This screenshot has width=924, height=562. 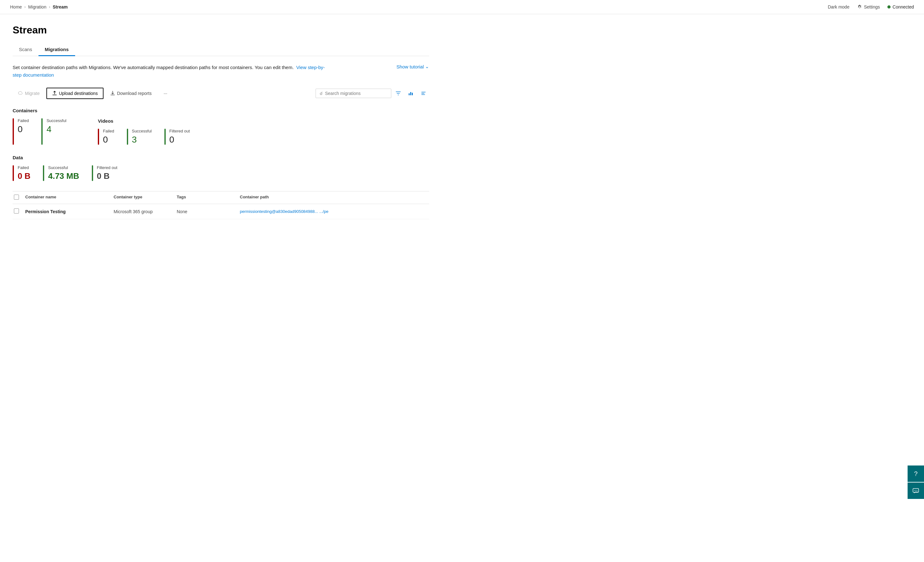 What do you see at coordinates (56, 121) in the screenshot?
I see `containers-success-label: Successful` at bounding box center [56, 121].